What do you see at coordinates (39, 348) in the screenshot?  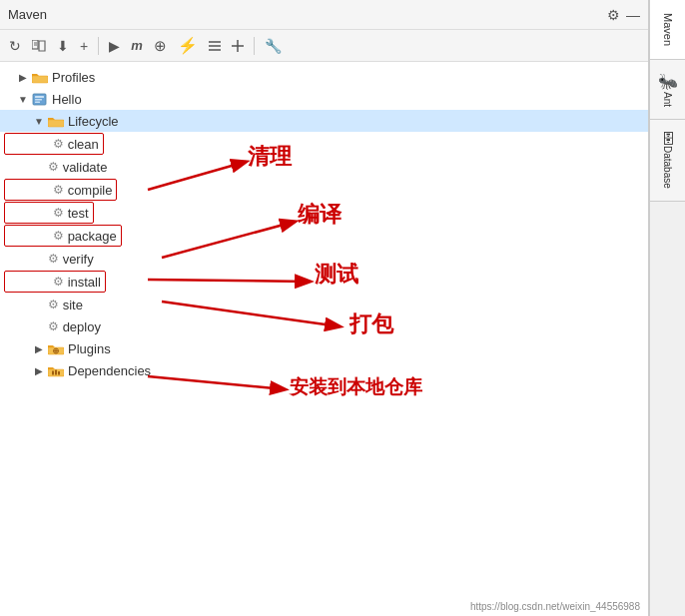 I see `arrow-plugins` at bounding box center [39, 348].